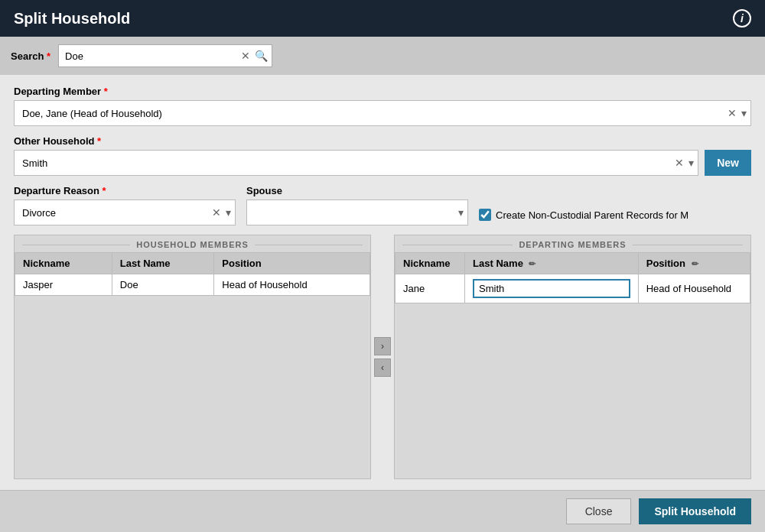 The width and height of the screenshot is (765, 532). Describe the element at coordinates (193, 274) in the screenshot. I see `household-members-table: Nickname Last Name Position Jasper Doe H…` at that location.